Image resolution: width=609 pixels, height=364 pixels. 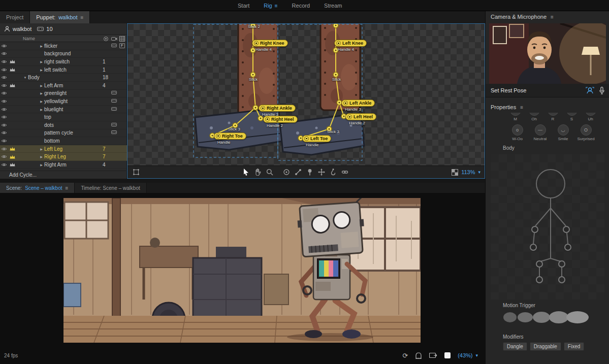 I want to click on dragger-tool-icon, so click(x=321, y=172).